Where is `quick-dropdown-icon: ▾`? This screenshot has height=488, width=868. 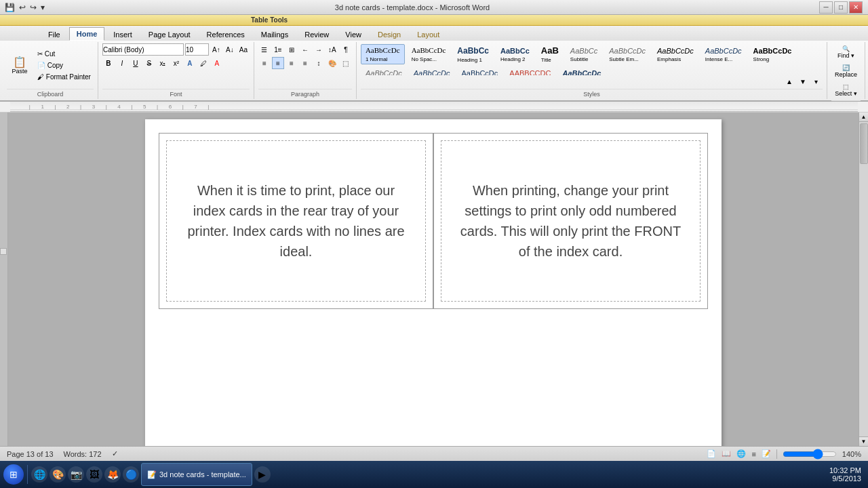
quick-dropdown-icon: ▾ is located at coordinates (43, 7).